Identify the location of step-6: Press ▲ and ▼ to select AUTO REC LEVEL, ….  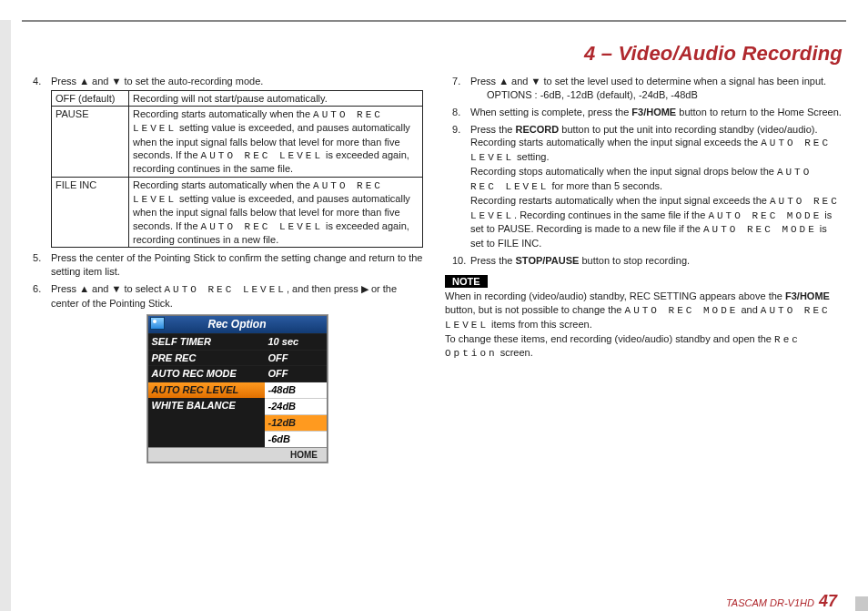
(237, 372).